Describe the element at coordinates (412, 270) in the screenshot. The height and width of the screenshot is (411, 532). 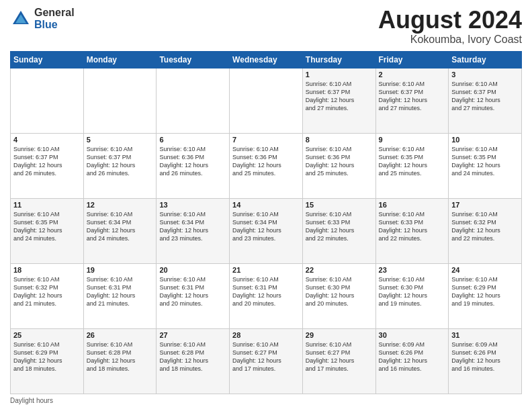
I see `day-number: 23` at that location.